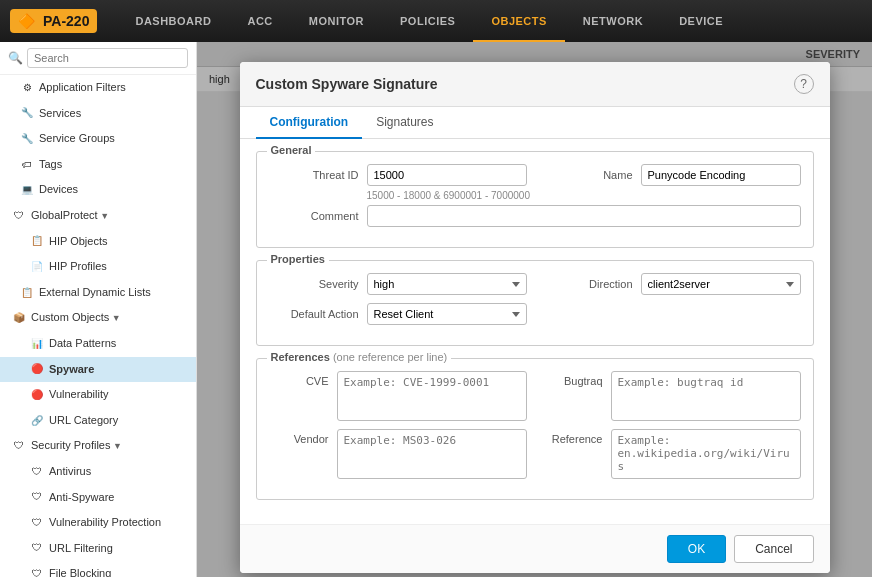  Describe the element at coordinates (37, 395) in the screenshot. I see `vulnerability-icon: 🔴` at that location.